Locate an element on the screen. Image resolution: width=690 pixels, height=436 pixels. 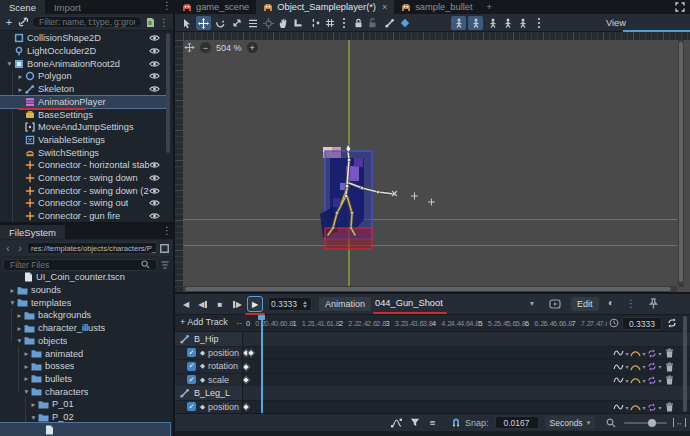
new-tab-button: + is located at coordinates (490, 7).